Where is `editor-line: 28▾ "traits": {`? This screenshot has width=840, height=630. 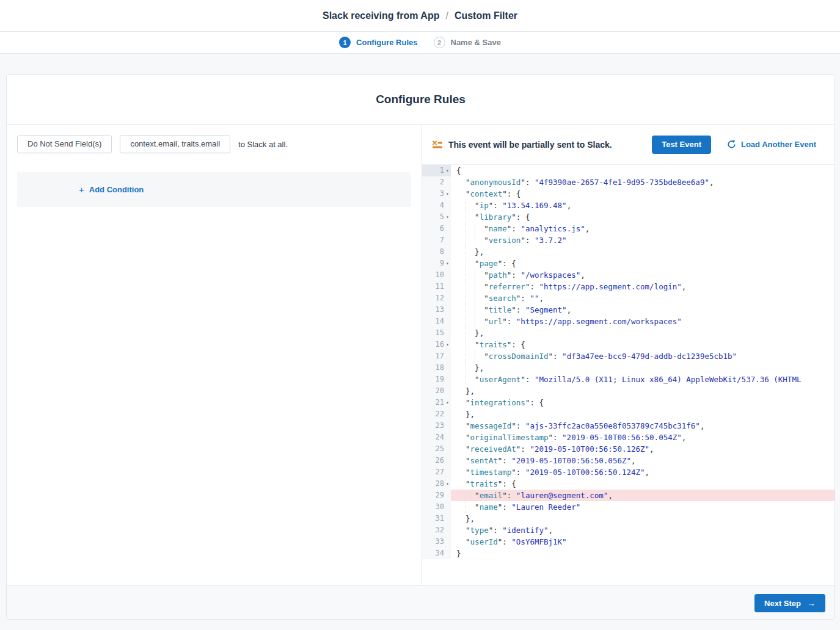
editor-line: 28▾ "traits": { is located at coordinates (628, 483).